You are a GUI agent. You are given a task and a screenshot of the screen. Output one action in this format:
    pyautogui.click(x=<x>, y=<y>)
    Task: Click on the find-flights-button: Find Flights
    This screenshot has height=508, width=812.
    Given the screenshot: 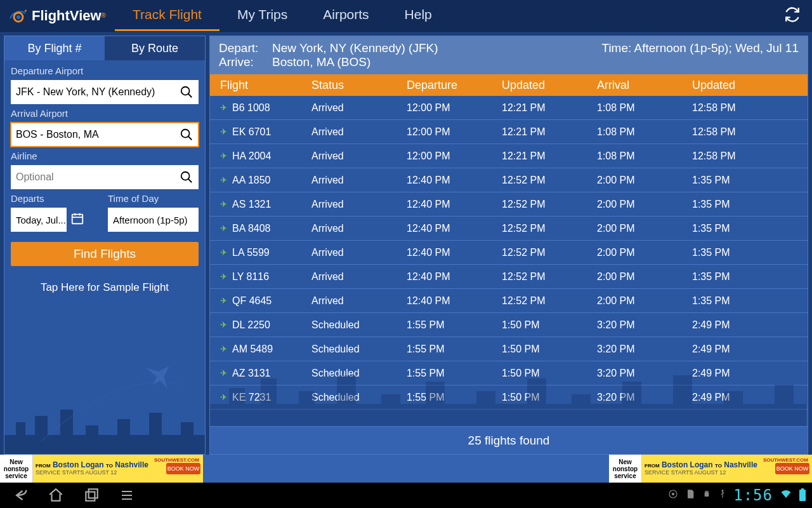 What is the action you would take?
    pyautogui.click(x=105, y=254)
    